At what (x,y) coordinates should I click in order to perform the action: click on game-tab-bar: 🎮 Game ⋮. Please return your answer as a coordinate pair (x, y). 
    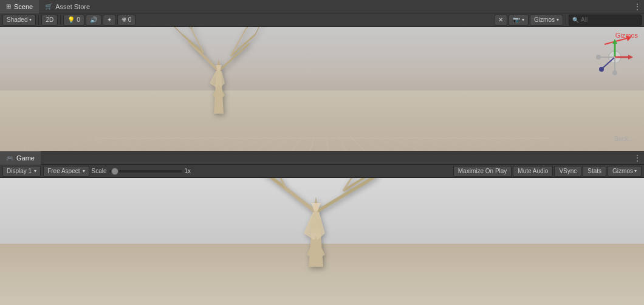
    Looking at the image, I should click on (322, 158).